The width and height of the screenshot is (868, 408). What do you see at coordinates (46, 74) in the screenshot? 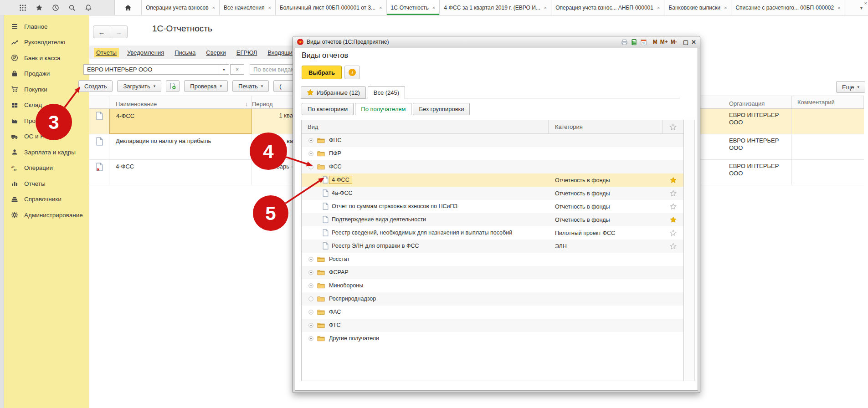
I see `sidebar-item-продажи: Продажи` at bounding box center [46, 74].